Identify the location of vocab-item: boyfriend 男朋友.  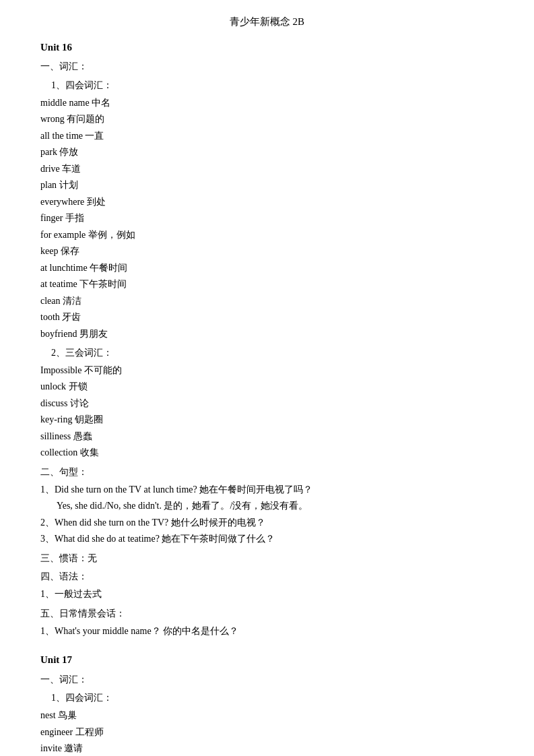
(267, 334).